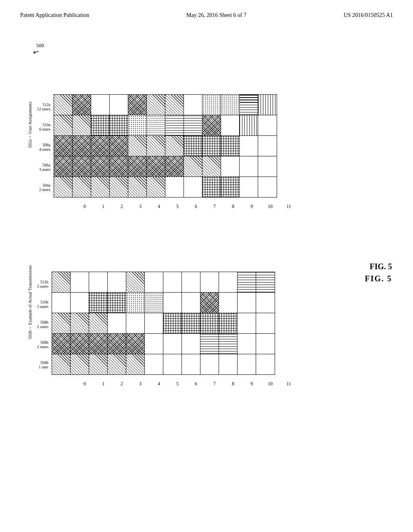 The image size is (413, 532). Describe the element at coordinates (44, 304) in the screenshot. I see `row-label-510b: 510b 3 users` at that location.